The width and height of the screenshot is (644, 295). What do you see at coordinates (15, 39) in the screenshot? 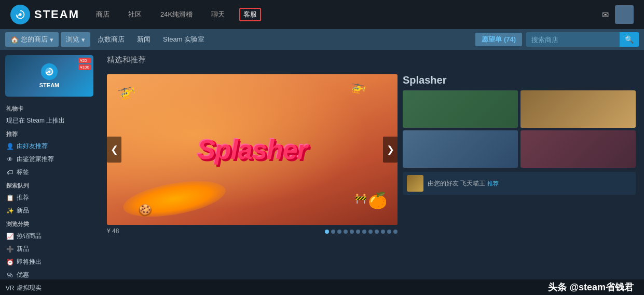
I see `store-icon: 🏠` at bounding box center [15, 39].